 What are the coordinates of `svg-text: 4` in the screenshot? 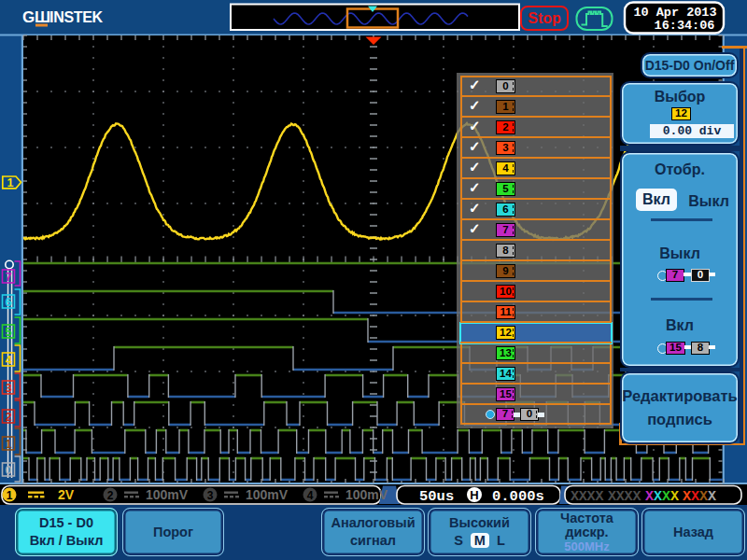 It's located at (310, 496).